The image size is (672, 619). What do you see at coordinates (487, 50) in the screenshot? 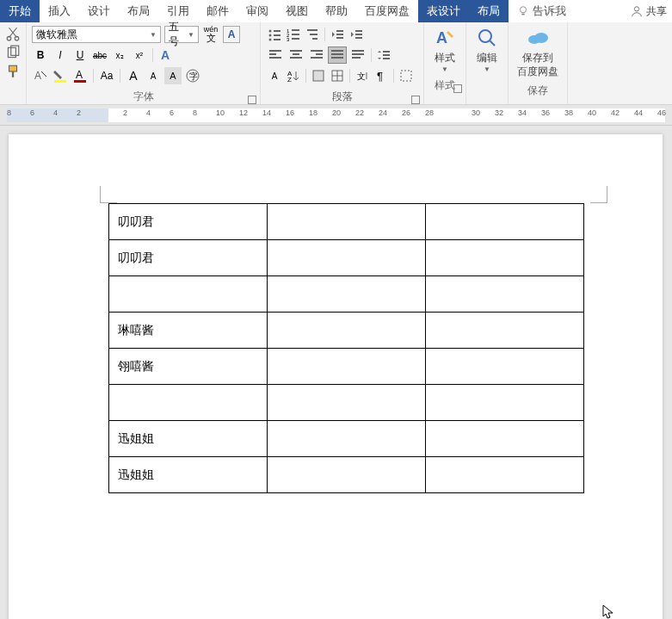
I see `editing-button: 编辑 ▼` at bounding box center [487, 50].